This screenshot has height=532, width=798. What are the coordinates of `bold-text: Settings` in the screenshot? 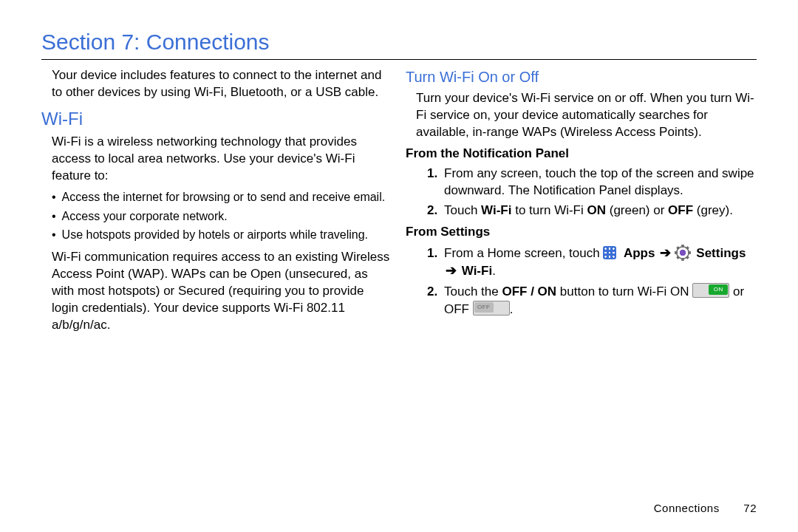 It's located at (721, 253).